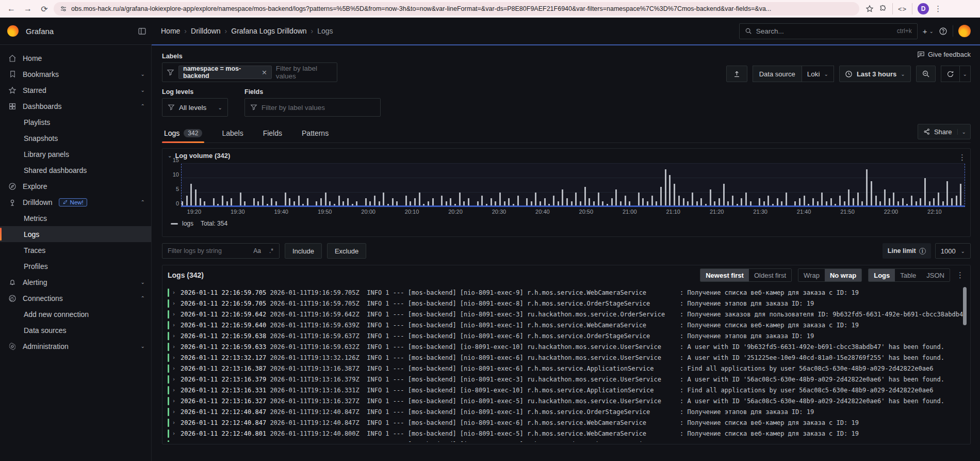 Image resolution: width=980 pixels, height=461 pixels. Describe the element at coordinates (943, 31) in the screenshot. I see `help-icon` at that location.